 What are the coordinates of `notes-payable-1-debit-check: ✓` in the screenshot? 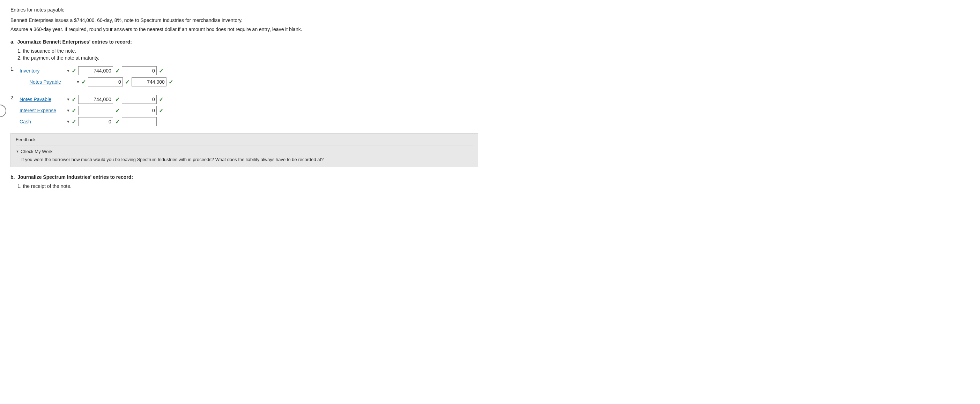 It's located at (127, 82).